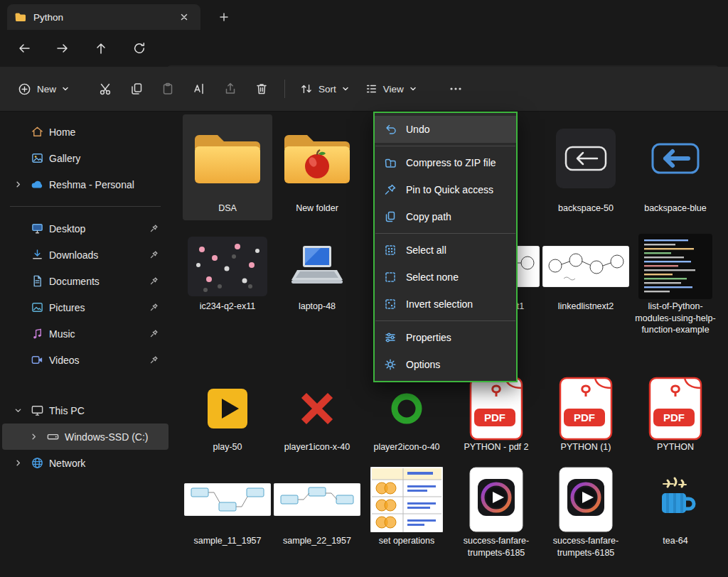  Describe the element at coordinates (586, 273) in the screenshot. I see `file-item-linkedlistnext2: linkedlistnext2` at that location.